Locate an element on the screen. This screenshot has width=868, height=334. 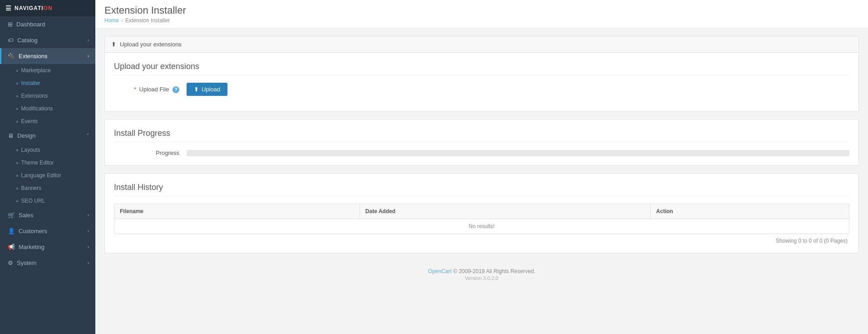
sidebar: ☰ NAVIGATION ⊞ Dashboard 🏷 Catalog › 🔌 E… is located at coordinates (48, 167).